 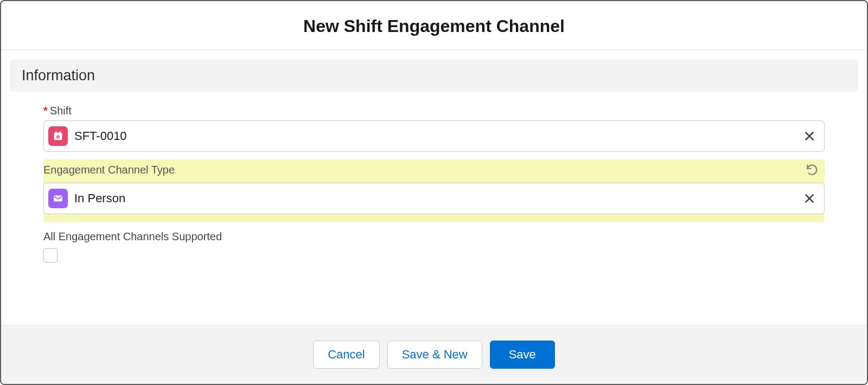 What do you see at coordinates (434, 111) in the screenshot?
I see `field-shift-label: * Shift` at bounding box center [434, 111].